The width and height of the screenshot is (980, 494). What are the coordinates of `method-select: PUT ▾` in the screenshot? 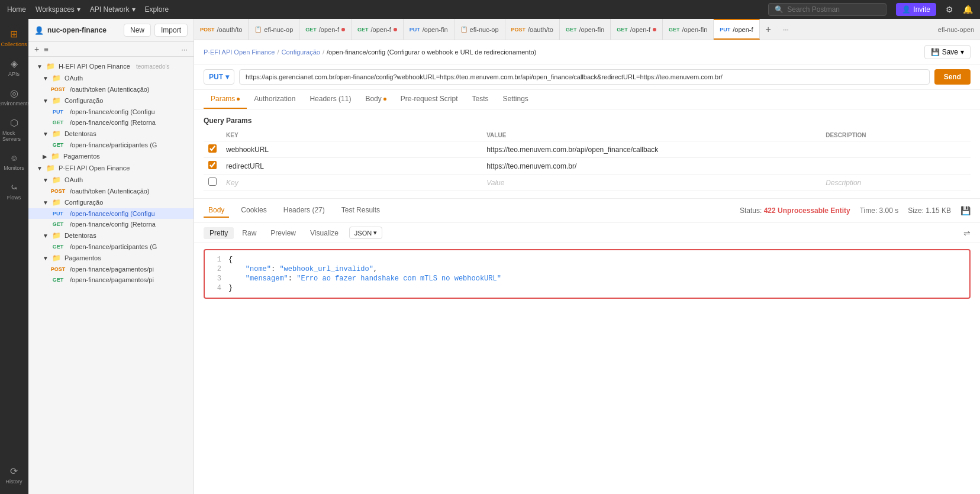 It's located at (219, 77).